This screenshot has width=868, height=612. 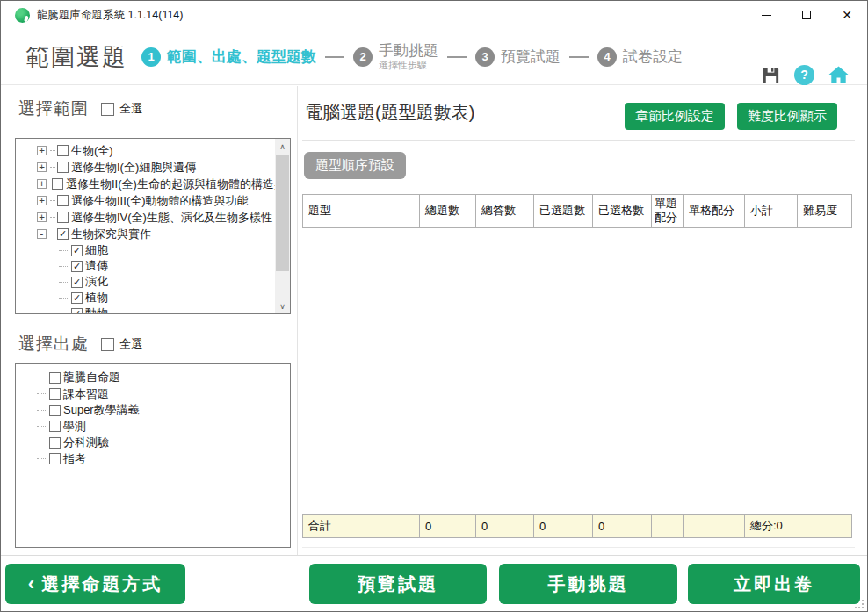 I want to click on source-item: 龍騰自命題, so click(x=153, y=378).